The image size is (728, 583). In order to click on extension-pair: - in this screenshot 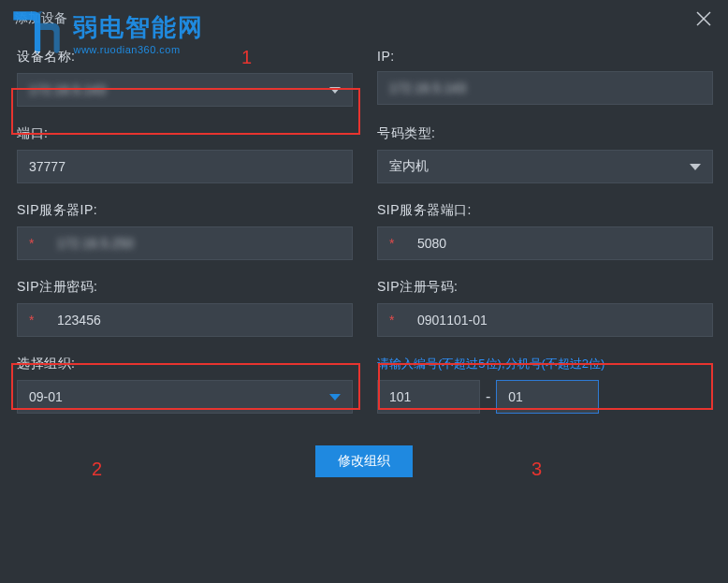, I will do `click(545, 397)`.